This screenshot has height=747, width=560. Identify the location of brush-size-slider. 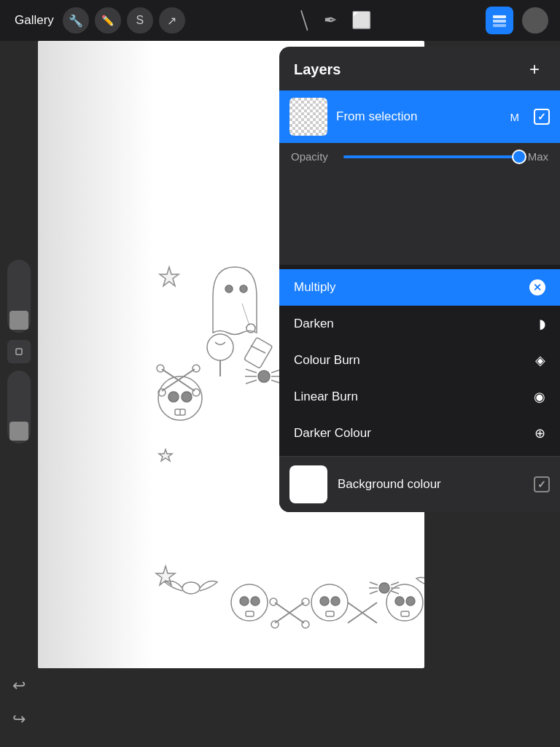
(19, 296).